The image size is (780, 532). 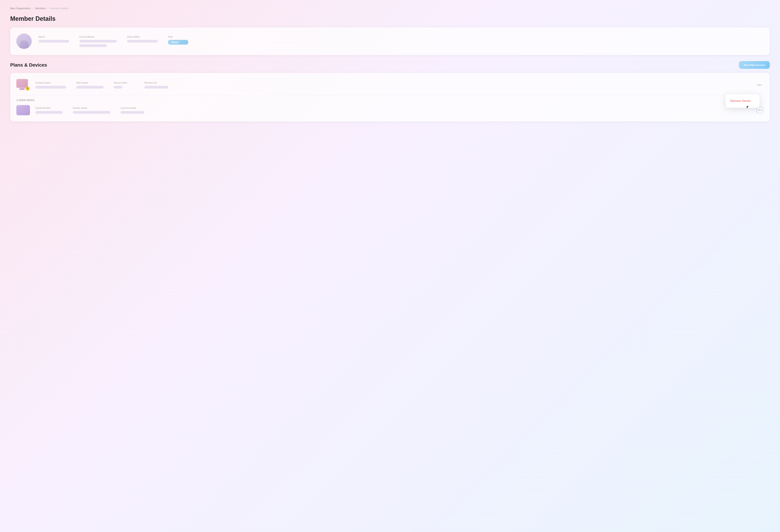 I want to click on device-slots-label: Device Slots, so click(x=124, y=83).